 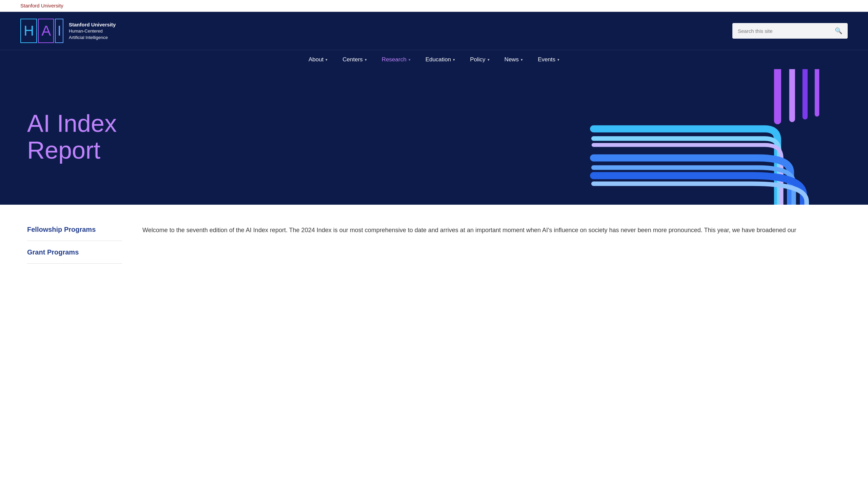 What do you see at coordinates (92, 30) in the screenshot?
I see `logo-text: Stanford University Human-Centered Artif…` at bounding box center [92, 30].